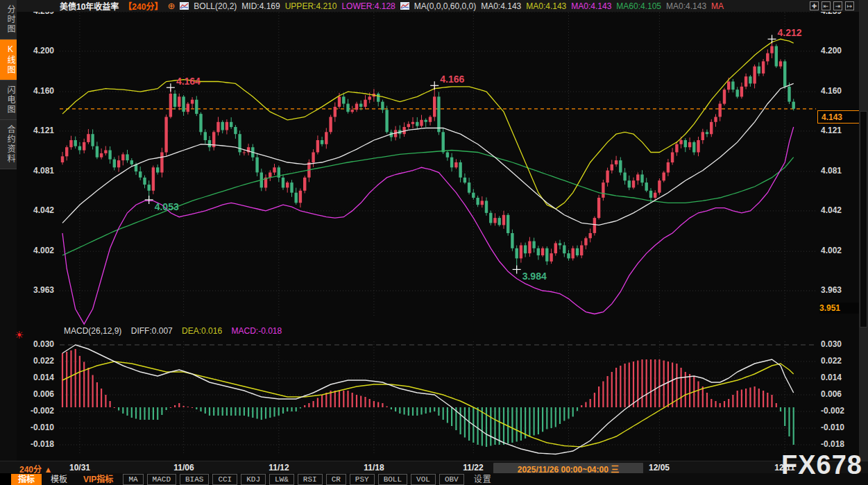  Describe the element at coordinates (133, 479) in the screenshot. I see `toolbar-button-MA: MA` at that location.